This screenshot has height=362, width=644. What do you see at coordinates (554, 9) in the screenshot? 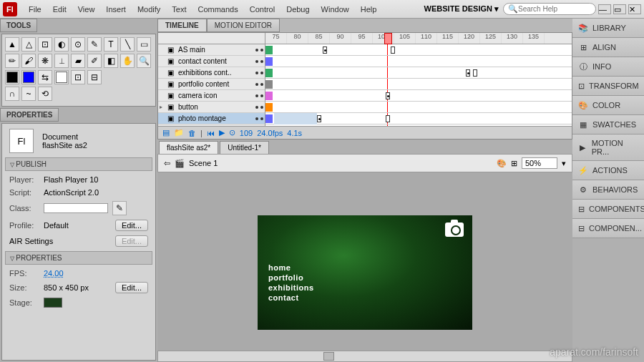
I see `search-input` at bounding box center [554, 9].